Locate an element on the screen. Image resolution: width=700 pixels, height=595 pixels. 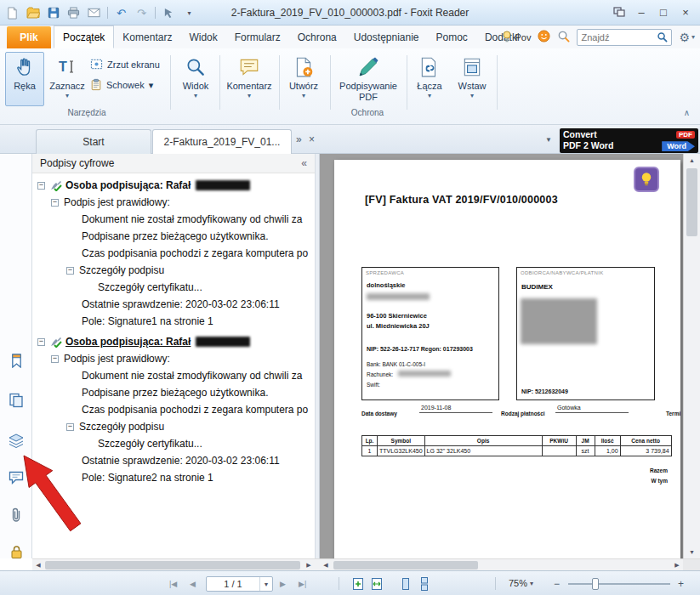
page-dropdown-icon: ▼ is located at coordinates (265, 584).